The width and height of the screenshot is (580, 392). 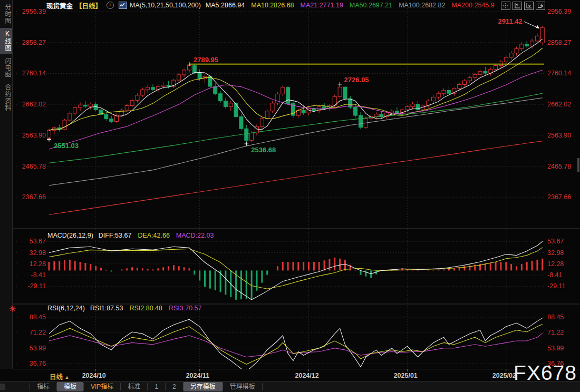 What do you see at coordinates (506, 6) in the screenshot?
I see `crosshair-icon` at bounding box center [506, 6].